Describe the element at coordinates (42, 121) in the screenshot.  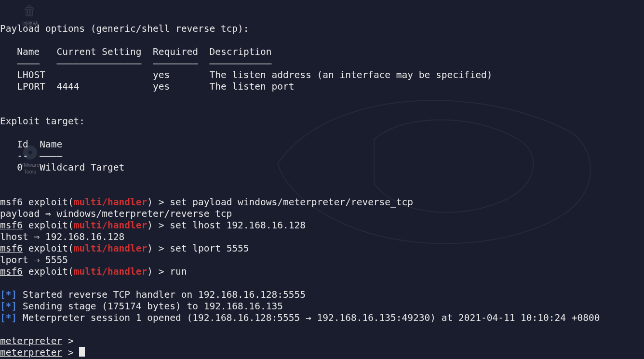
I see `exploit-target-header: Exploit target:` at that location.